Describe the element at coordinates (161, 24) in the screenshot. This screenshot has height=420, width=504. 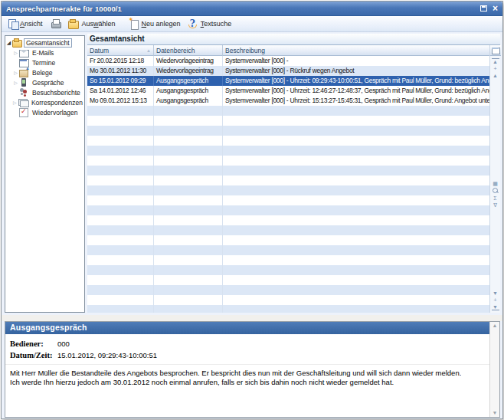
I see `toolbar-button-label: Neu anlegen` at that location.